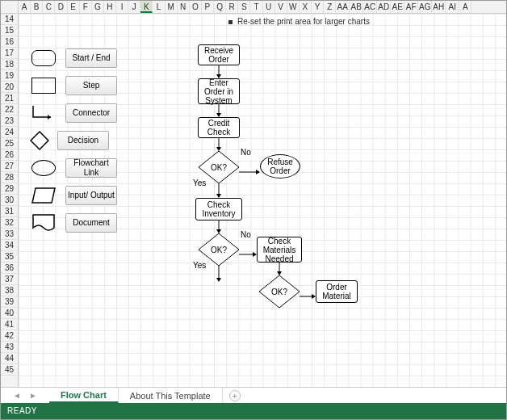 This screenshot has width=507, height=420. What do you see at coordinates (10, 87) in the screenshot?
I see `row-header-20: 20` at bounding box center [10, 87].